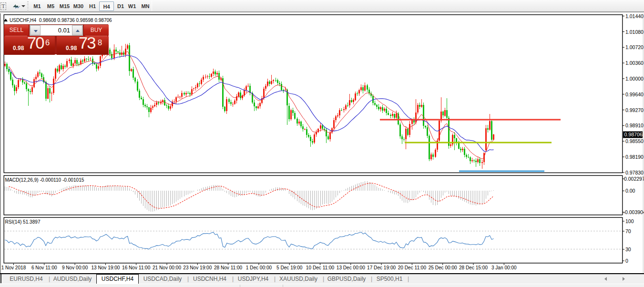 The height and width of the screenshot is (287, 644). I want to click on svg-text: 30, so click(628, 249).